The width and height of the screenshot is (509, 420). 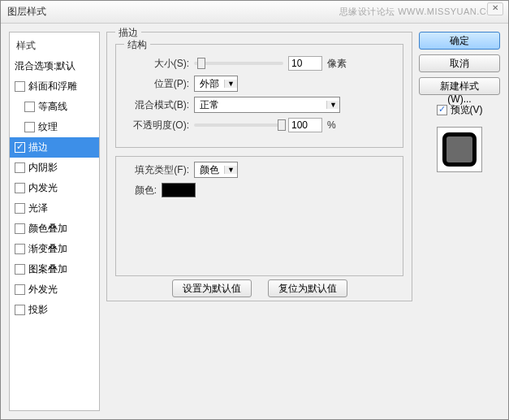 What do you see at coordinates (54, 45) in the screenshot?
I see `sidebar-header: 样式` at bounding box center [54, 45].